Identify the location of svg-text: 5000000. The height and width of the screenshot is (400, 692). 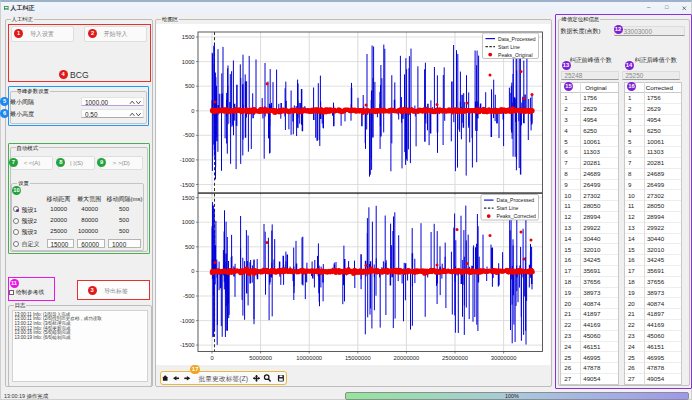
(260, 358).